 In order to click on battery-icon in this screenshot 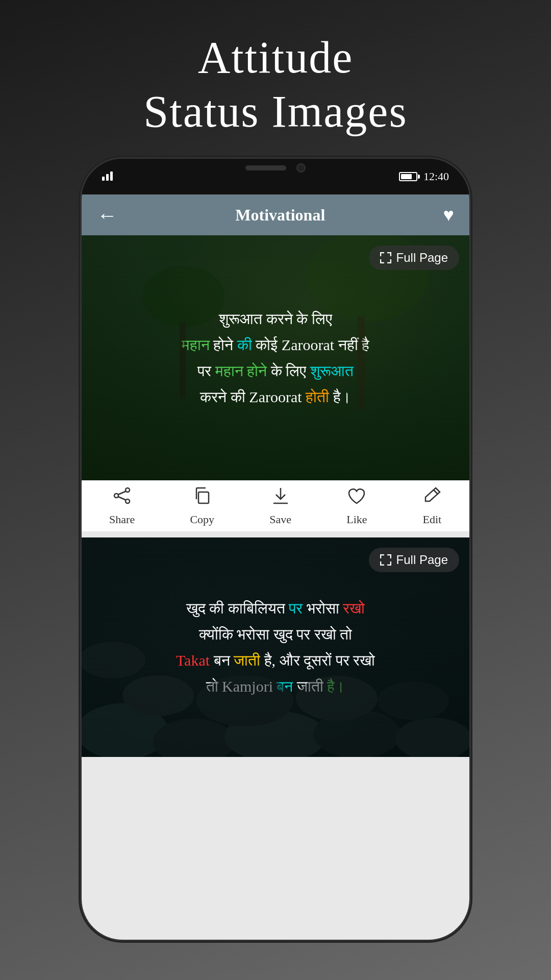, I will do `click(408, 177)`.